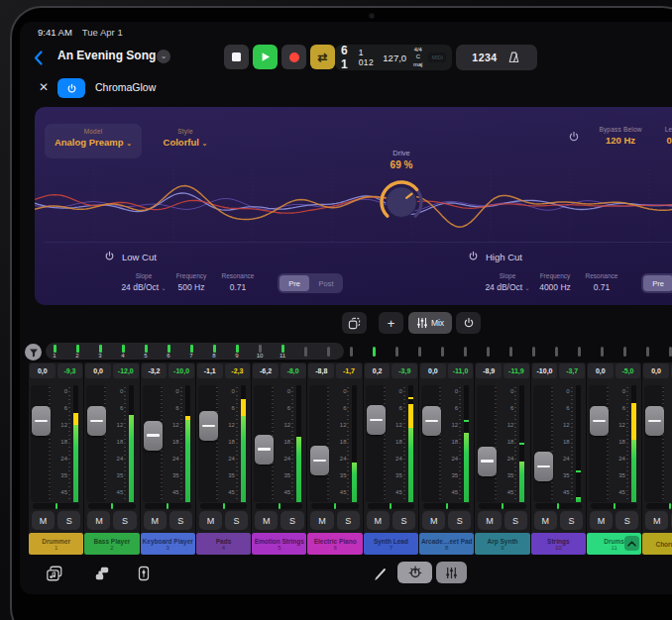 This screenshot has width=672, height=620. I want to click on play-button, so click(266, 57).